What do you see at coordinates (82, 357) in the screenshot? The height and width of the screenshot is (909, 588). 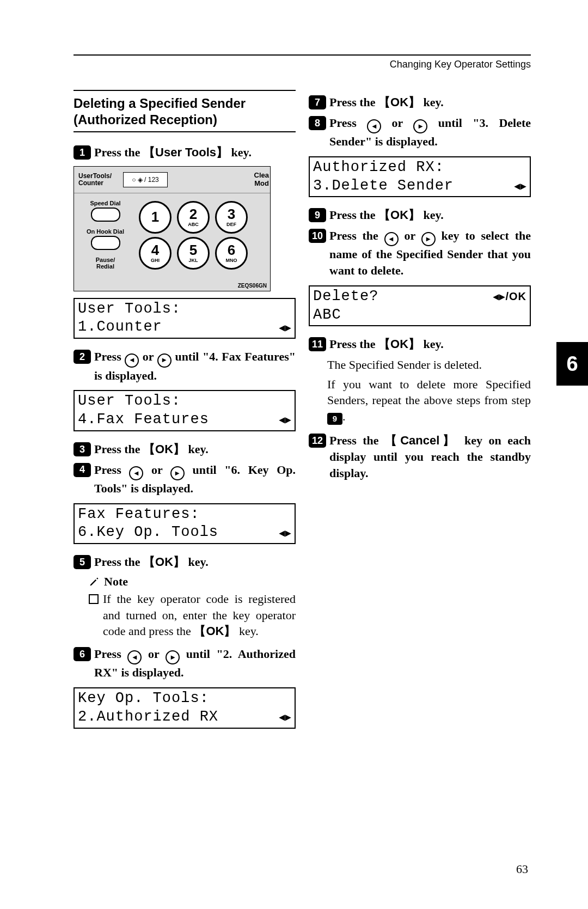 I see `step-number-badge: 2` at bounding box center [82, 357].